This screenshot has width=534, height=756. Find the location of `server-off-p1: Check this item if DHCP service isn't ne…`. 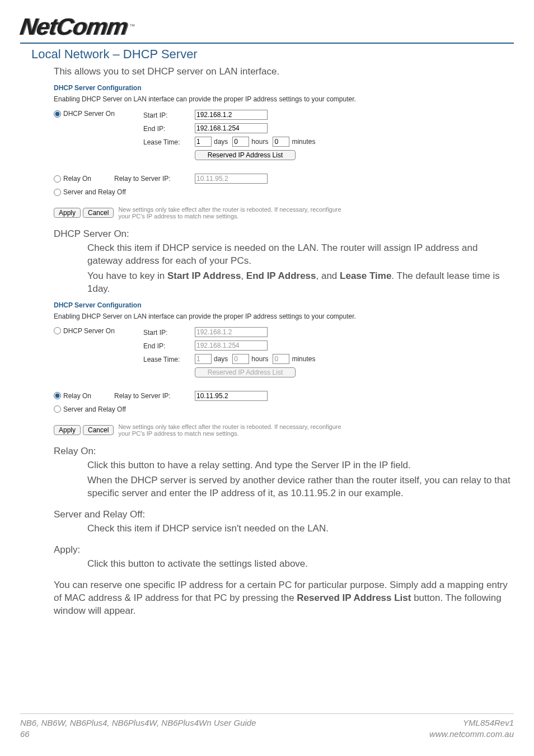

server-off-p1: Check this item if DHCP service isn't ne… is located at coordinates (300, 529).